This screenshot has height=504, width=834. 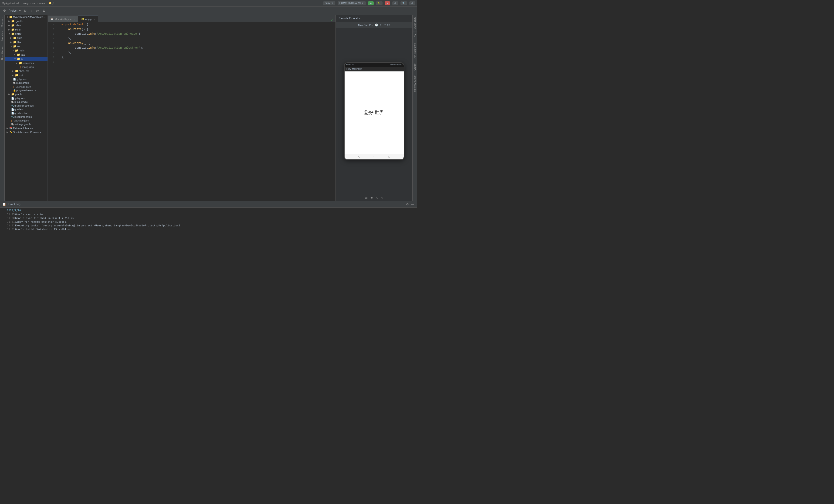 What do you see at coordinates (366, 198) in the screenshot?
I see `emulator-screenshot-btn: ⊞` at bounding box center [366, 198].